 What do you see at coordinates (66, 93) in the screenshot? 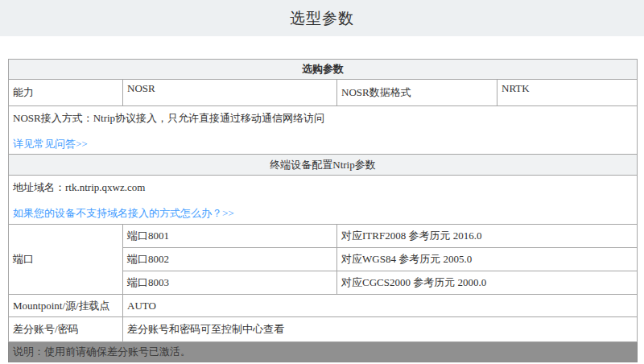
I see `capability-label: 能力` at bounding box center [66, 93].